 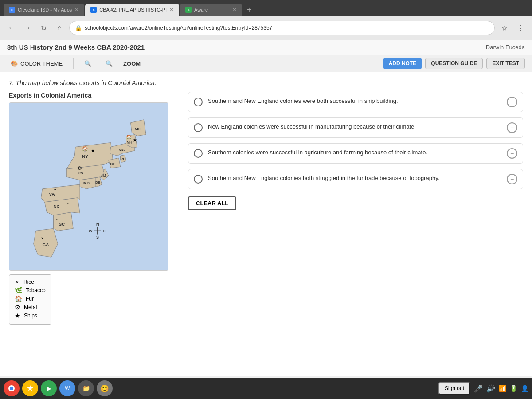 What do you see at coordinates (505, 28) in the screenshot?
I see `bookmark-button: ☆` at bounding box center [505, 28].